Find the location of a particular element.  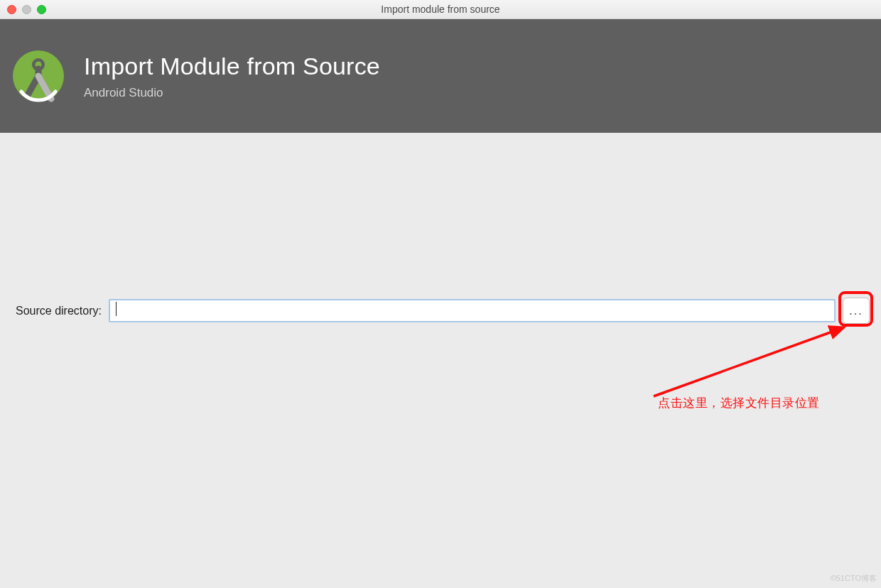

ellipsis-icon: ... is located at coordinates (855, 311).